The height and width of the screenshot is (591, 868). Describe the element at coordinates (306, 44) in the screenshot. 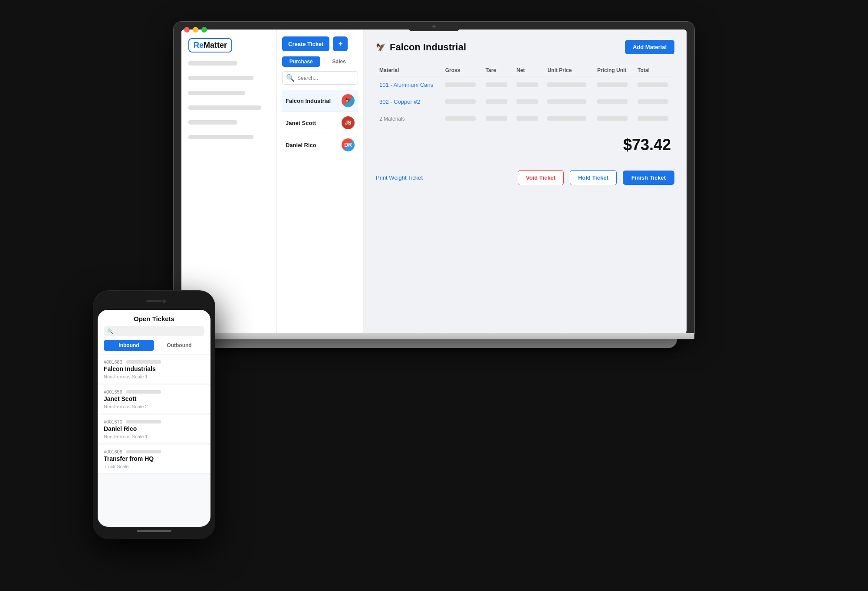

I see `create-ticket-button: Create Ticket` at that location.